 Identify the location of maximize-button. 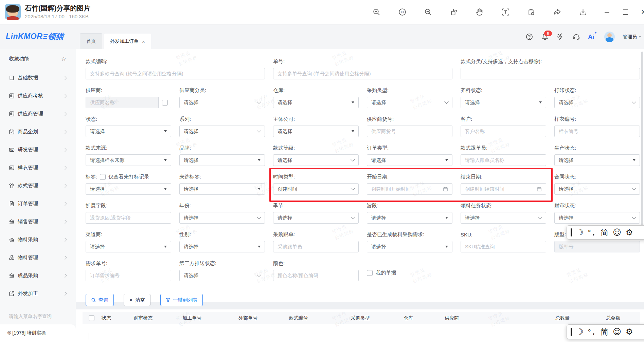
(625, 12).